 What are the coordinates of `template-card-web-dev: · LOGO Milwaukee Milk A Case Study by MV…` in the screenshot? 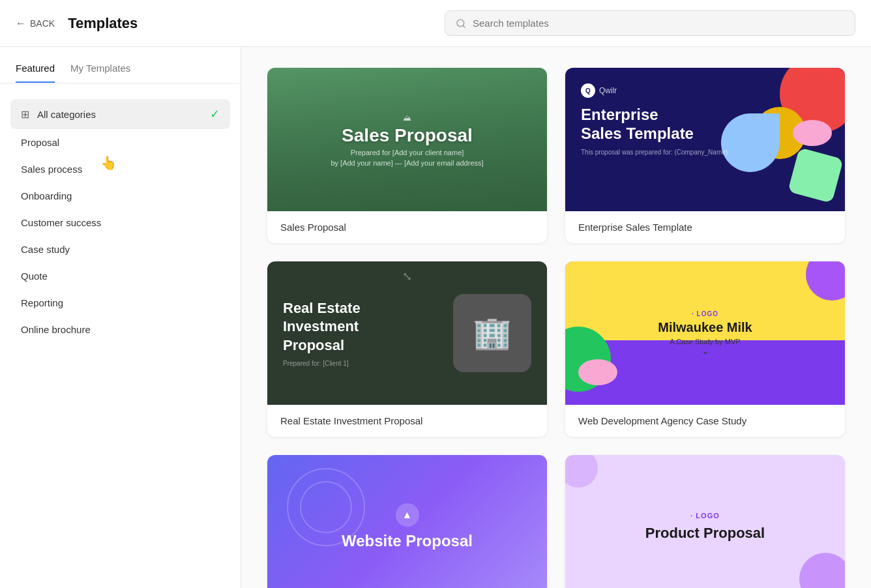 It's located at (705, 349).